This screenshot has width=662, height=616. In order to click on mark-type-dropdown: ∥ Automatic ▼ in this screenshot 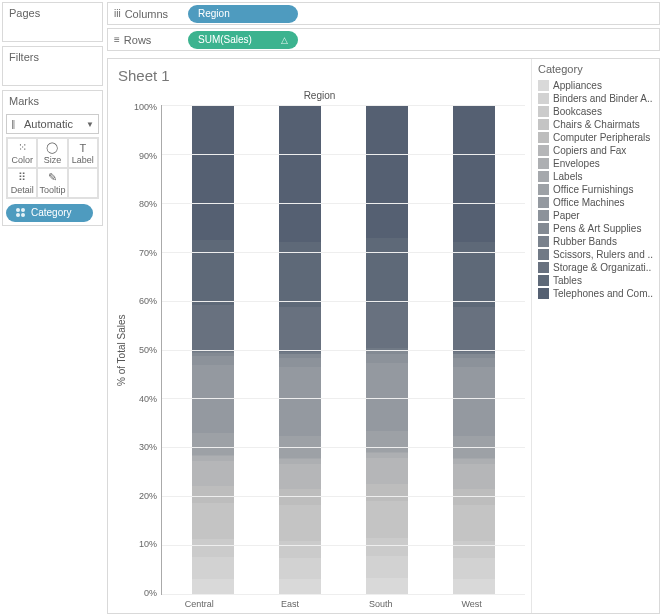, I will do `click(52, 124)`.